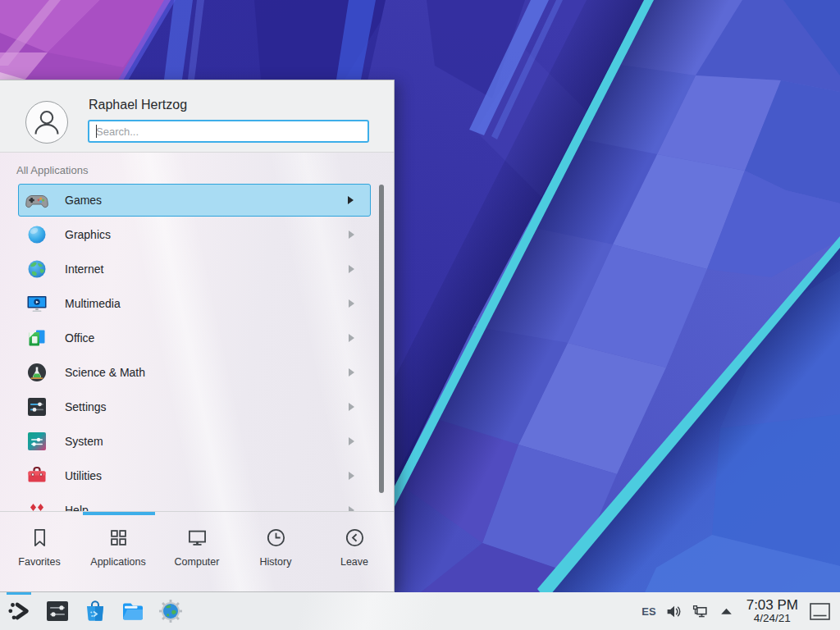 This screenshot has height=630, width=840. Describe the element at coordinates (84, 269) in the screenshot. I see `category-label: Internet` at that location.